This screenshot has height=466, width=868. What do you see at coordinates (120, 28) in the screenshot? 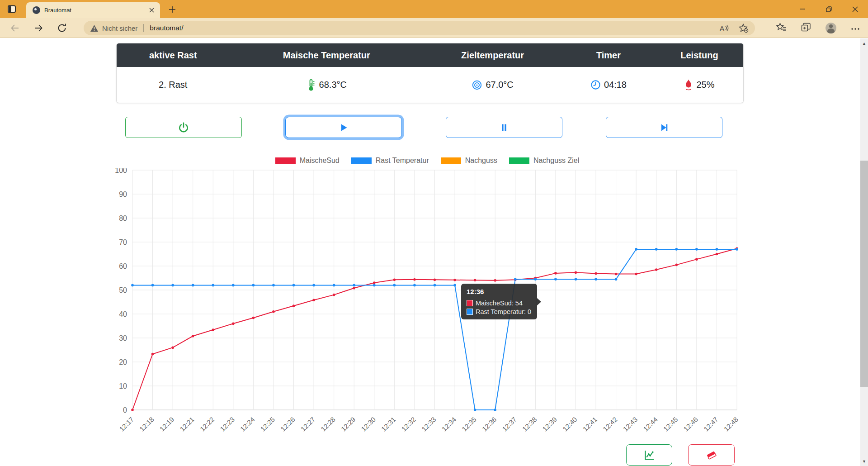
I see `security-label: Nicht sicher` at bounding box center [120, 28].